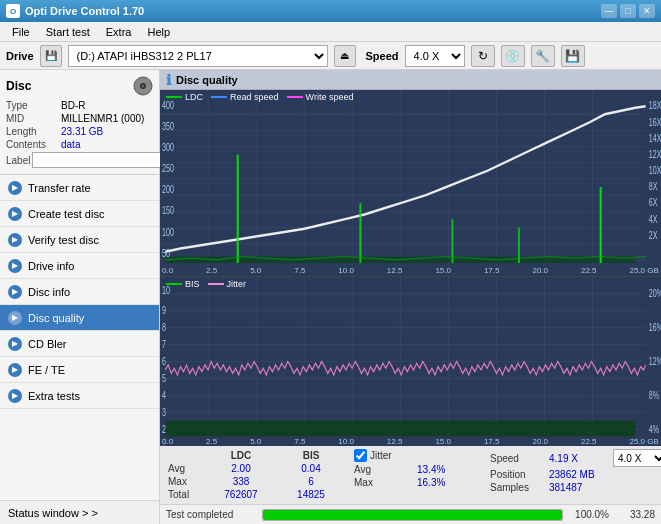  Describe the element at coordinates (15, 188) in the screenshot. I see `transfer-rate-icon: ▶` at that location.